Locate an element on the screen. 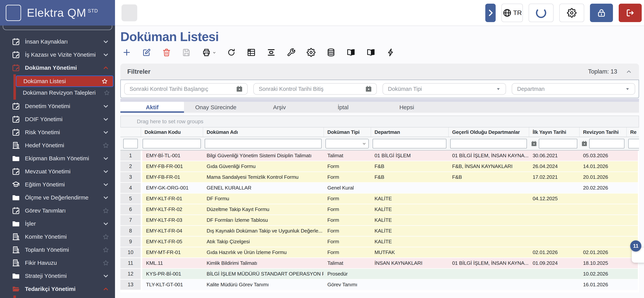 This screenshot has width=644, height=298. table-row: 1EMY-Bİ-TL-001Bilgi Güvenliği Yönetim Si… is located at coordinates (380, 156).